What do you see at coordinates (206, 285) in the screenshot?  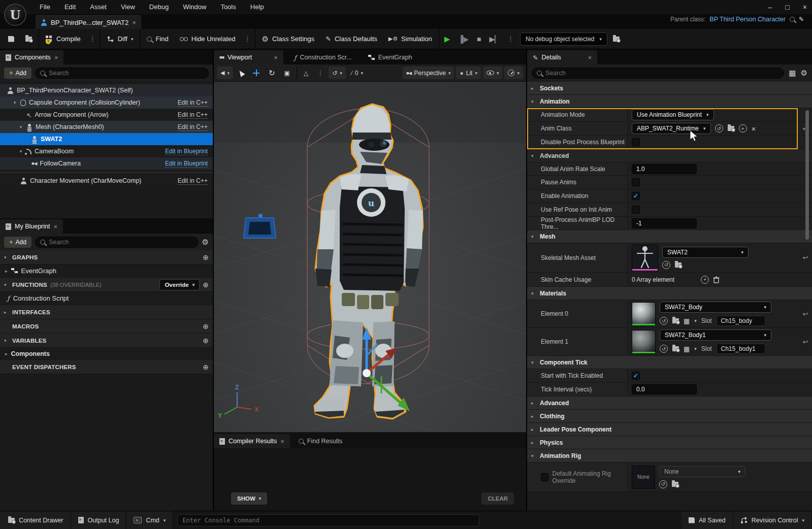 I see `add-function-icon: ⊕` at bounding box center [206, 285].